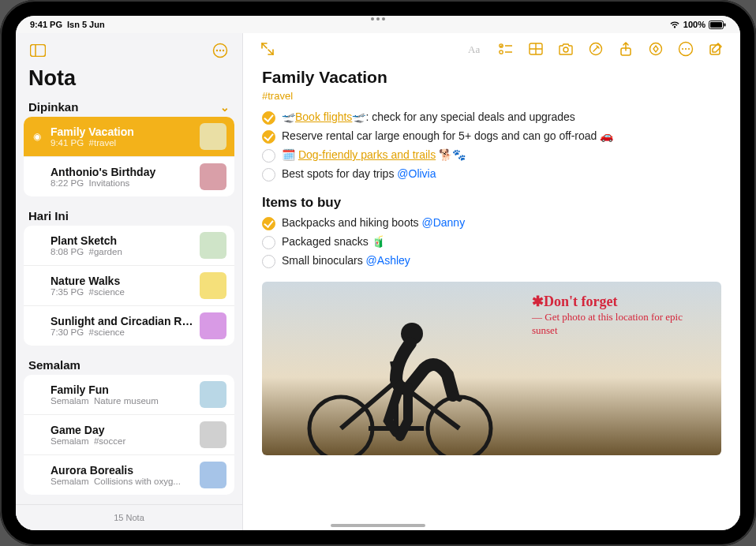 This screenshot has height=546, width=756. Describe the element at coordinates (122, 390) in the screenshot. I see `note-item-title: Family Fun` at that location.